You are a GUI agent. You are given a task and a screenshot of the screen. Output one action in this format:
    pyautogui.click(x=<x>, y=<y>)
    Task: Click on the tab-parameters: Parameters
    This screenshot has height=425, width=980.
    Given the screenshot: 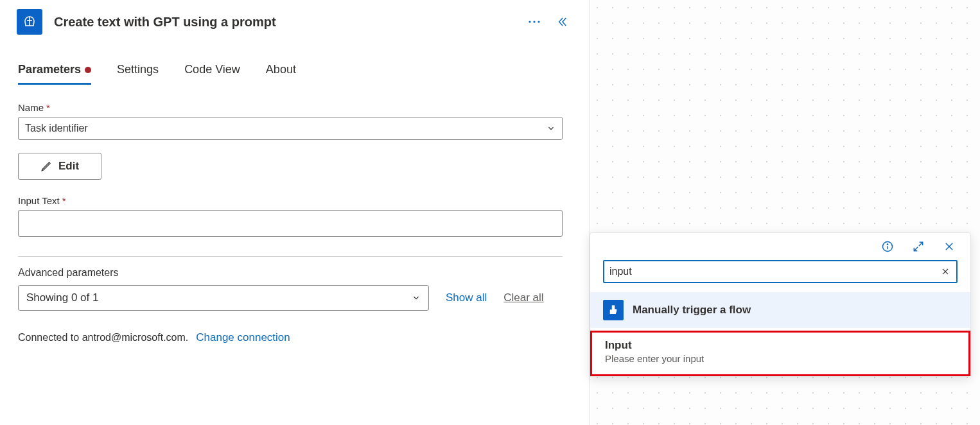 What is the action you would take?
    pyautogui.click(x=55, y=73)
    